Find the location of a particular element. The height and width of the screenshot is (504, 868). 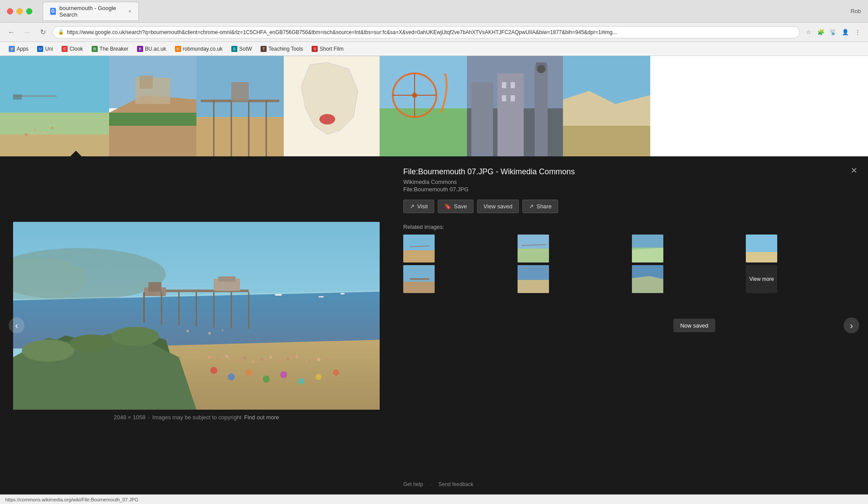

save-button: 🔖 Save is located at coordinates (456, 206).